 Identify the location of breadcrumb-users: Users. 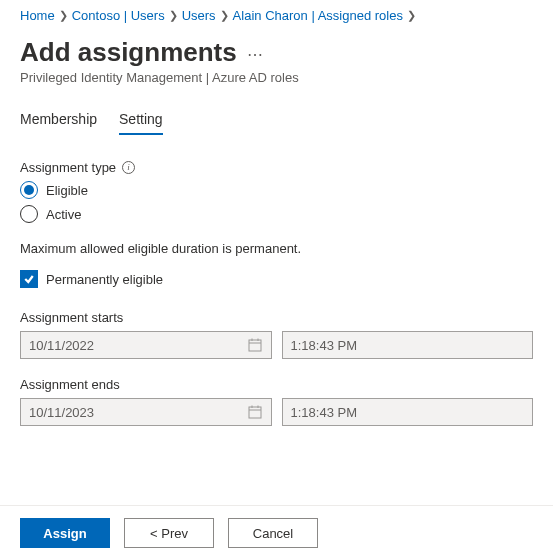
(199, 16).